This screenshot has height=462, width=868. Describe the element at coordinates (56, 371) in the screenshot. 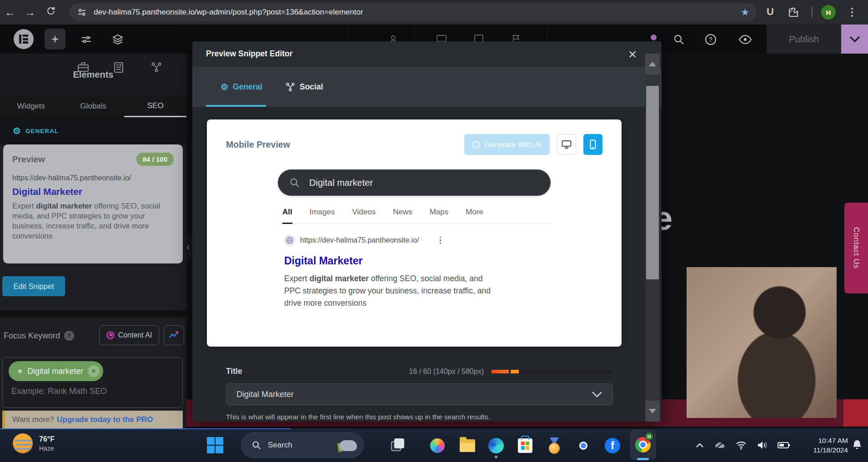

I see `keyword-tag: ★ Digital marketer ×` at that location.